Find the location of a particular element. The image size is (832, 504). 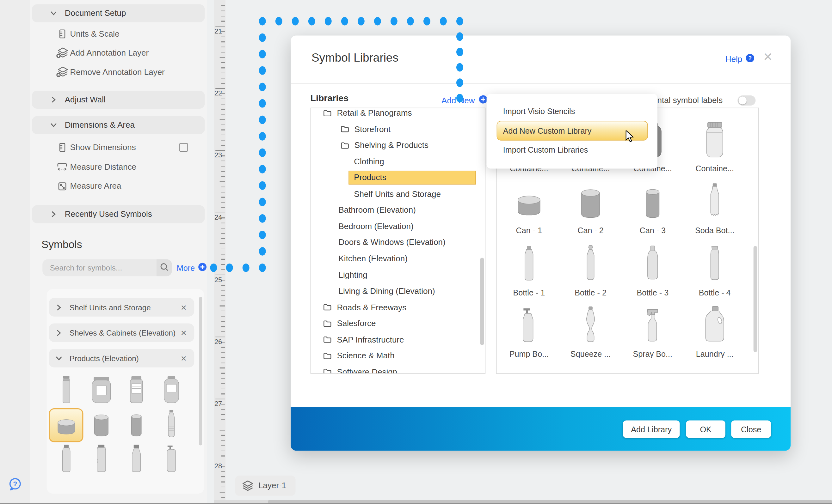

sidebar-section-adjust-wall: Adjust Wall is located at coordinates (119, 100).